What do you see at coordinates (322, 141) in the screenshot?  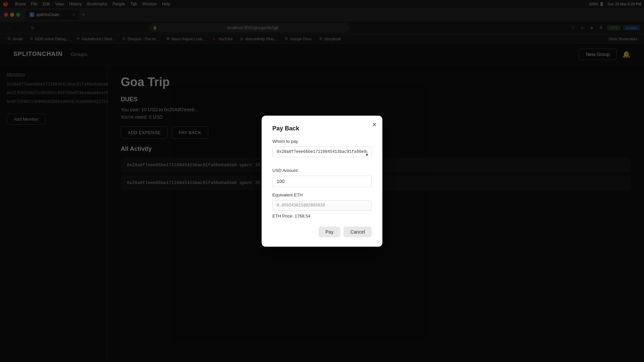 I see `whom-to-pay-label: Whom to pay` at bounding box center [322, 141].